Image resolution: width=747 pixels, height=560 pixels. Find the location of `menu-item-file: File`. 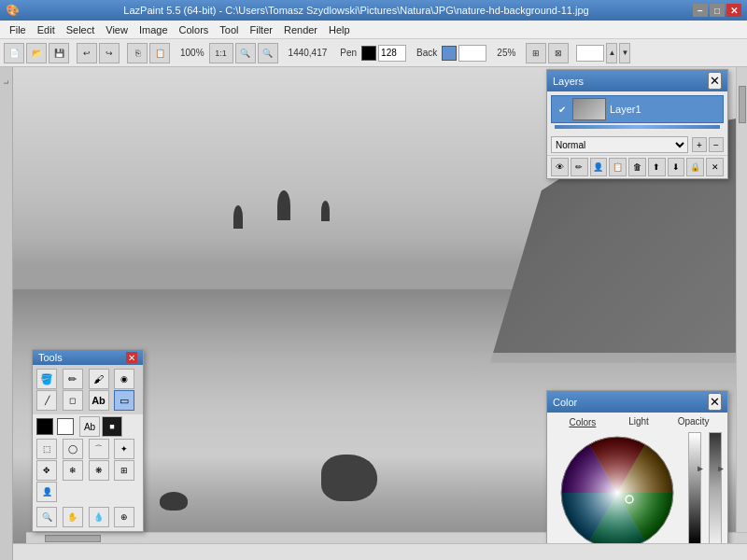

menu-item-file: File is located at coordinates (18, 30).